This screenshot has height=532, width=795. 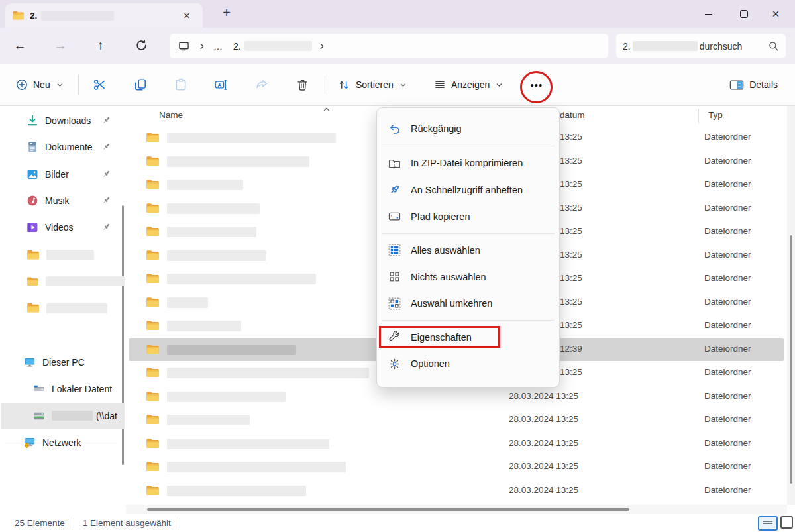 What do you see at coordinates (227, 13) in the screenshot?
I see `new-tab-button: +` at bounding box center [227, 13].